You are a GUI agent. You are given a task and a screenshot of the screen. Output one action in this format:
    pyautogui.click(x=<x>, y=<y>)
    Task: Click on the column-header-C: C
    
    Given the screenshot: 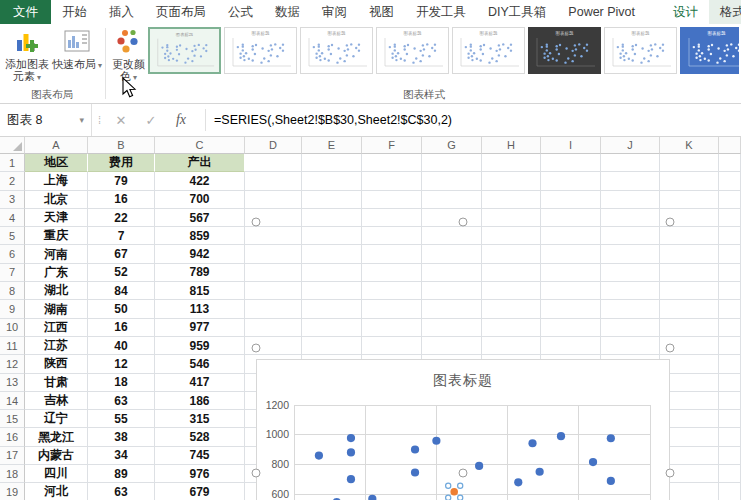 What is the action you would take?
    pyautogui.click(x=200, y=146)
    